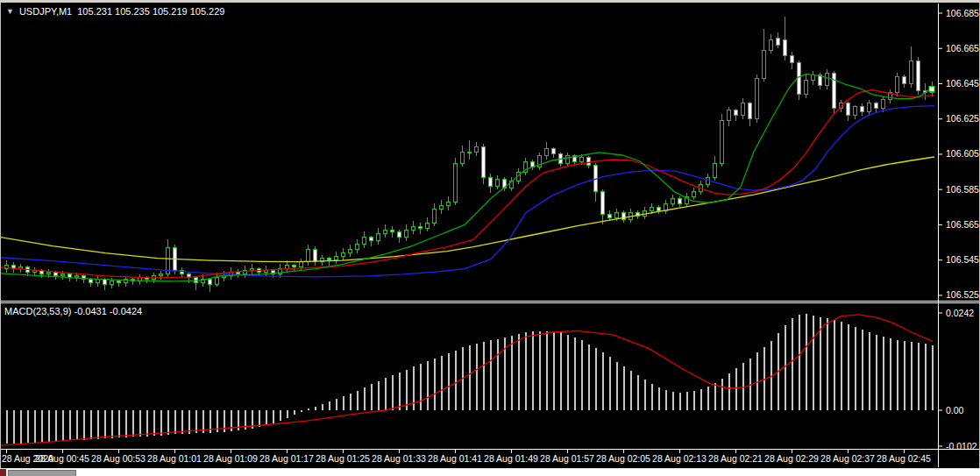 The height and width of the screenshot is (476, 980). Describe the element at coordinates (42, 473) in the screenshot. I see `scrollbar-thumb` at that location.